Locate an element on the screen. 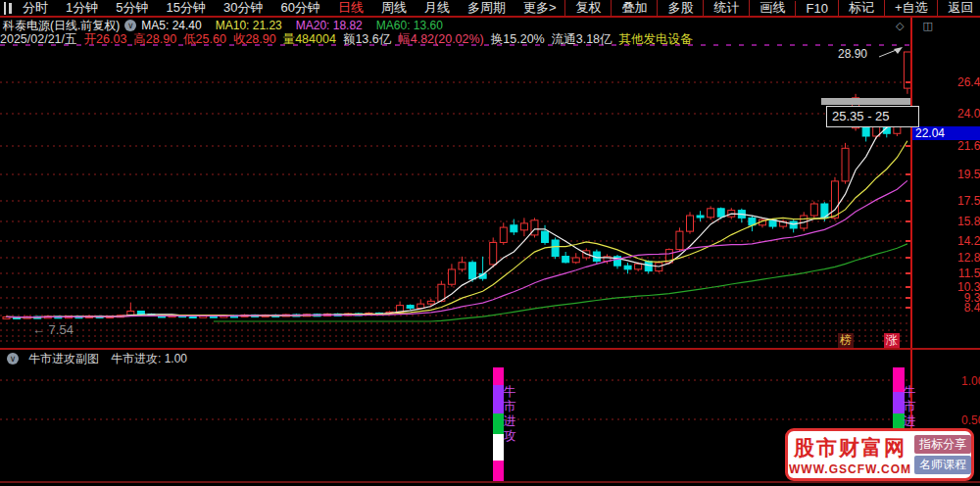  button-复权: 复权 is located at coordinates (588, 8).